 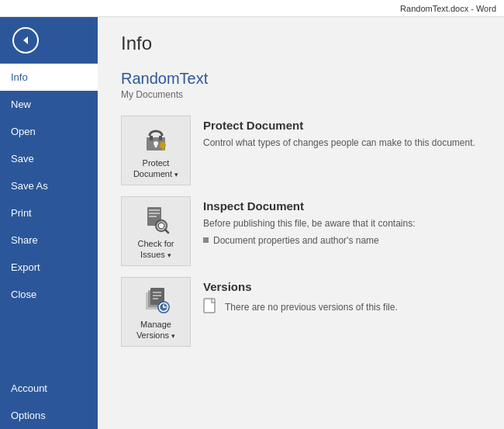 What do you see at coordinates (301, 79) in the screenshot?
I see `doc-title: RandomText` at bounding box center [301, 79].